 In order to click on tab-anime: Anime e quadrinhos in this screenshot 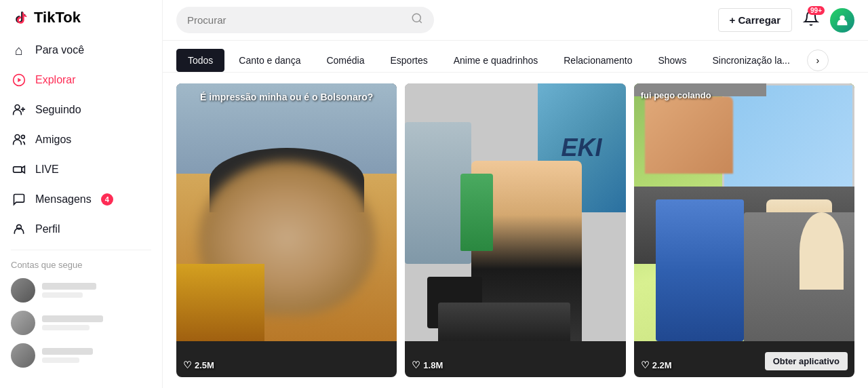, I will do `click(496, 60)`.